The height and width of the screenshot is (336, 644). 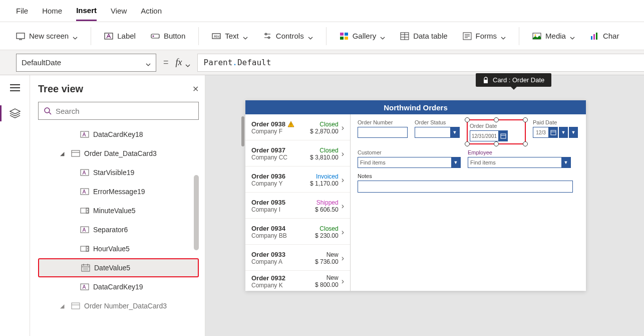 What do you see at coordinates (86, 11) in the screenshot?
I see `menu-insert: Insert` at bounding box center [86, 11].